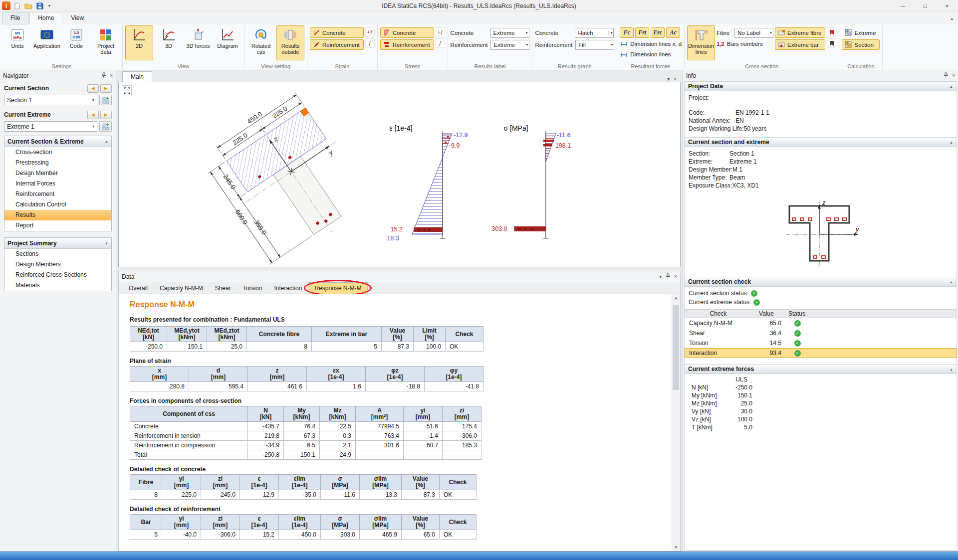 The width and height of the screenshot is (958, 560). Describe the element at coordinates (252, 288) in the screenshot. I see `tab-torsion: Torsion` at that location.